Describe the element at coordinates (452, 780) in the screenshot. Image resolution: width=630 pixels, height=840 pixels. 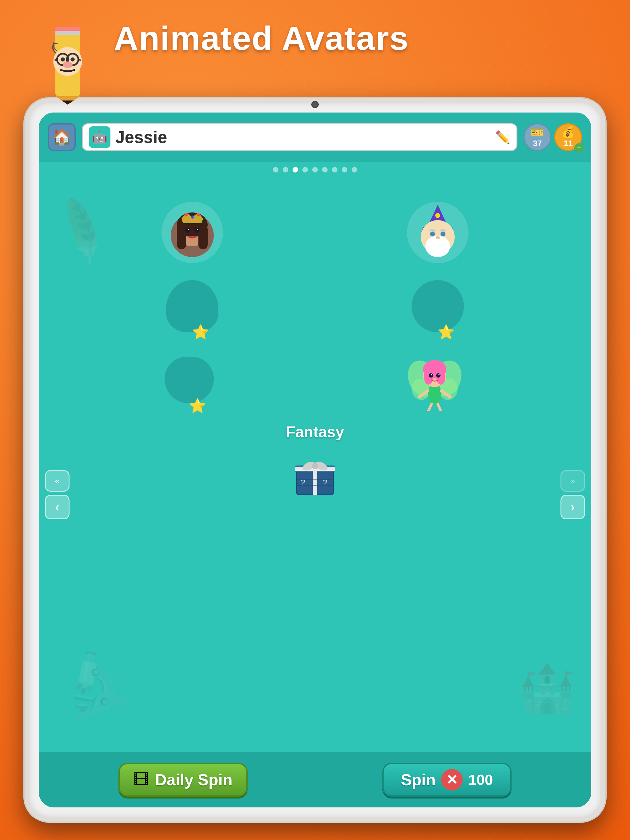
I see `x-mark-icon: ✕` at that location.